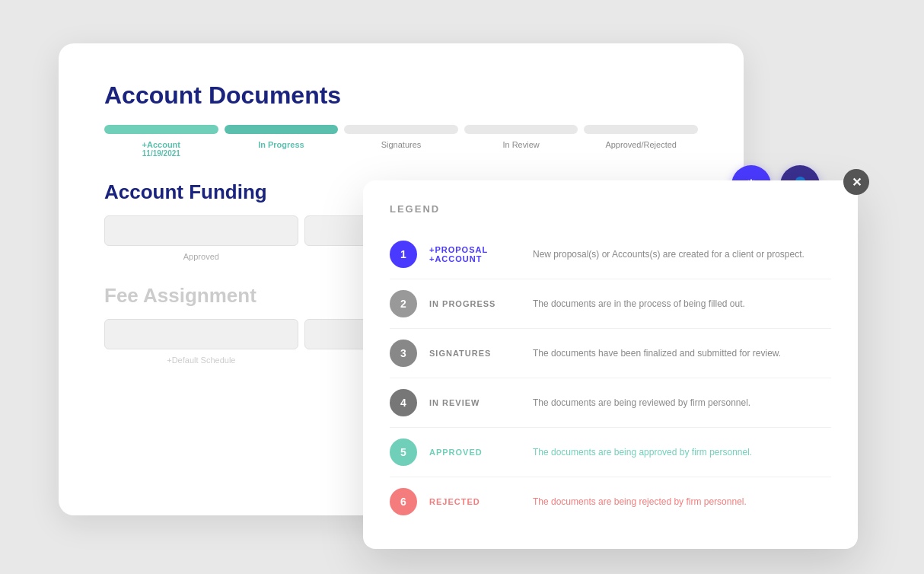  I want to click on progress-label-approved: Approved/Rejected, so click(641, 149).